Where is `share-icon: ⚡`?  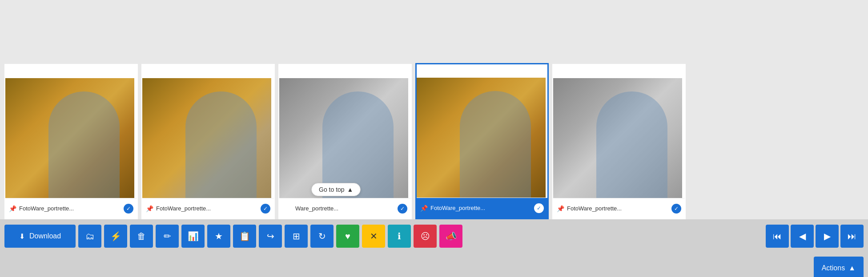
share-icon: ⚡ is located at coordinates (116, 236).